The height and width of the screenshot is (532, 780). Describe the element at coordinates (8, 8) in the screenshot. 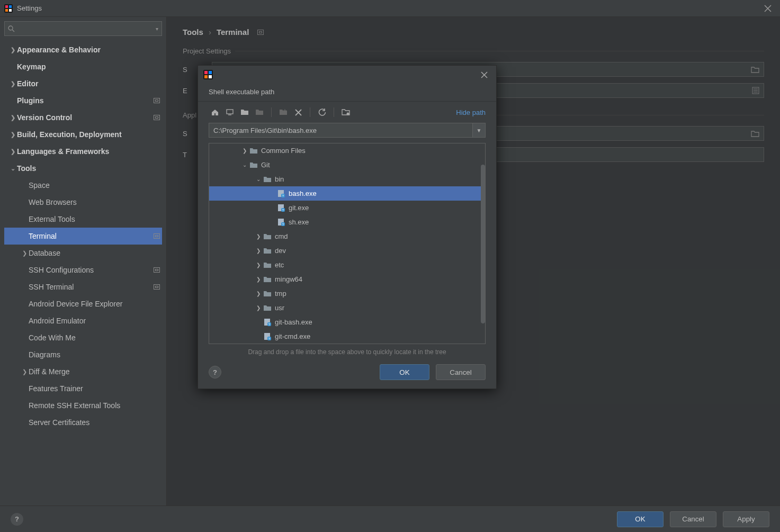

I see `app-logo-icon` at that location.